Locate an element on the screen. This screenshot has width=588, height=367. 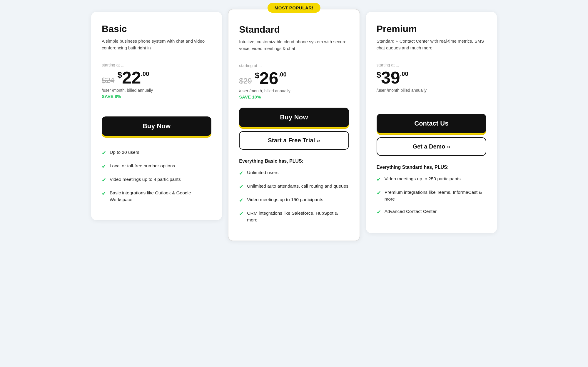
billing-info-standard: /user /month, billed annually is located at coordinates (294, 91).